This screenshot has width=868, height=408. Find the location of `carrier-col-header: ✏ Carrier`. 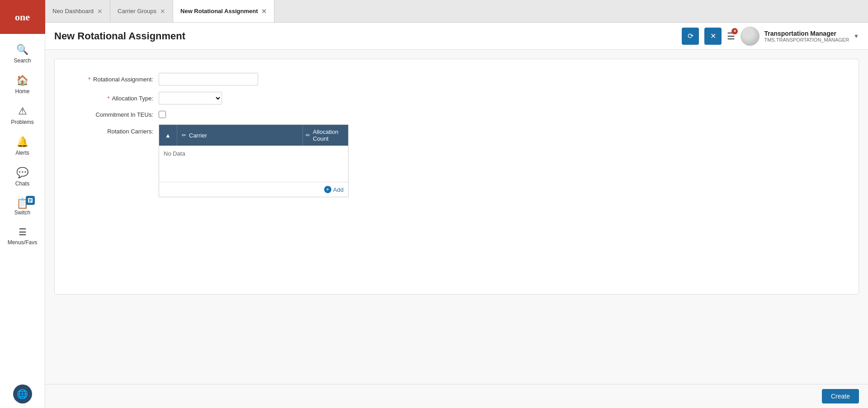

carrier-col-header: ✏ Carrier is located at coordinates (240, 135).